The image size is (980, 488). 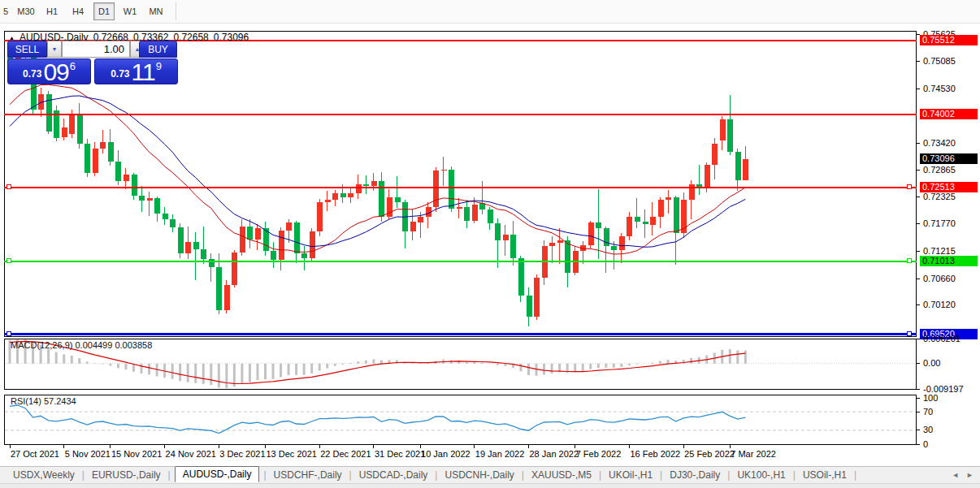 What do you see at coordinates (393, 475) in the screenshot?
I see `chart-tab-usdcad-daily: USDCAD-,Daily` at bounding box center [393, 475].